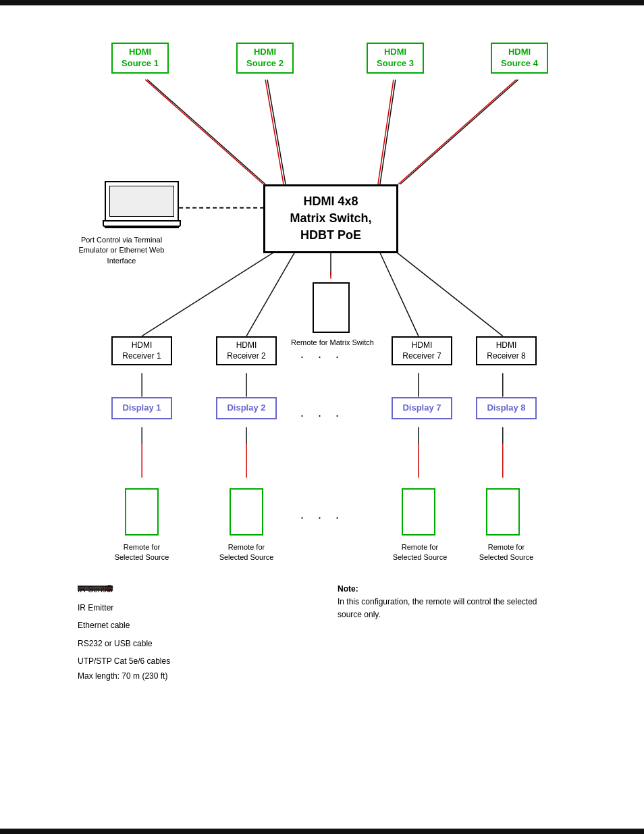 The image size is (644, 834). I want to click on remote-matrix-box, so click(331, 308).